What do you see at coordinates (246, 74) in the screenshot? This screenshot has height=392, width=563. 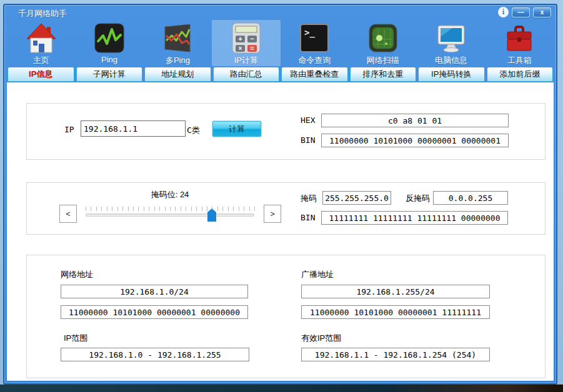 I see `tab-route-summary: 路由汇总` at bounding box center [246, 74].